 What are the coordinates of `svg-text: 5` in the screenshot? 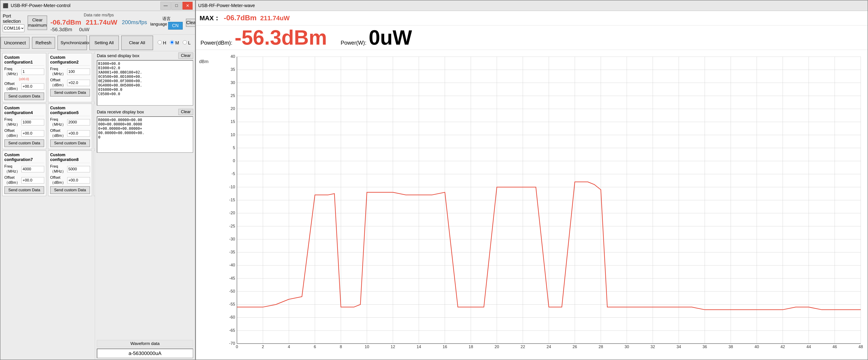 It's located at (234, 148).